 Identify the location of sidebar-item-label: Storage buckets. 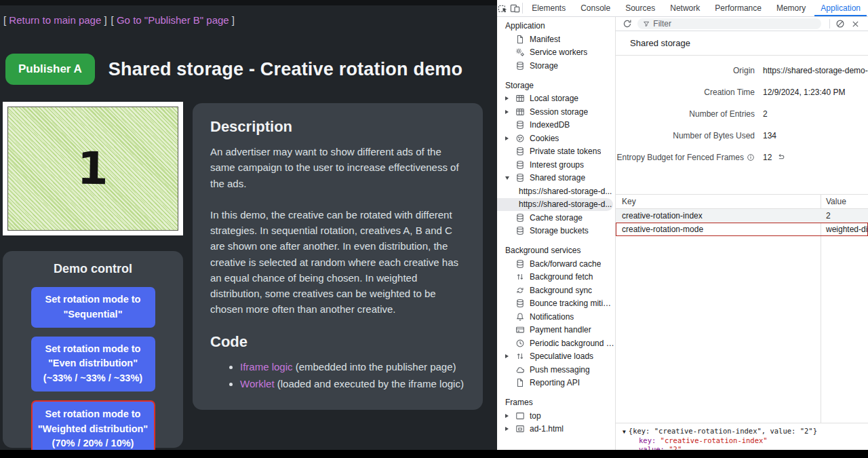
(559, 231).